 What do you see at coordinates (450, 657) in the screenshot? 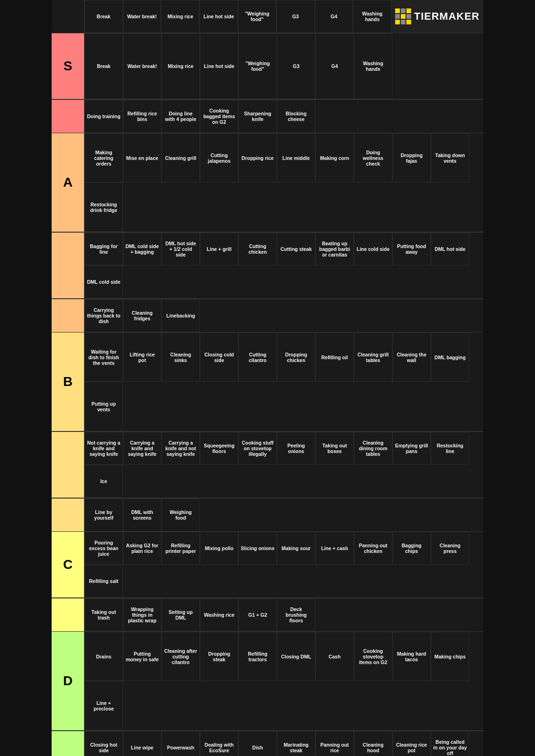
I see `item: Making chips` at bounding box center [450, 657].